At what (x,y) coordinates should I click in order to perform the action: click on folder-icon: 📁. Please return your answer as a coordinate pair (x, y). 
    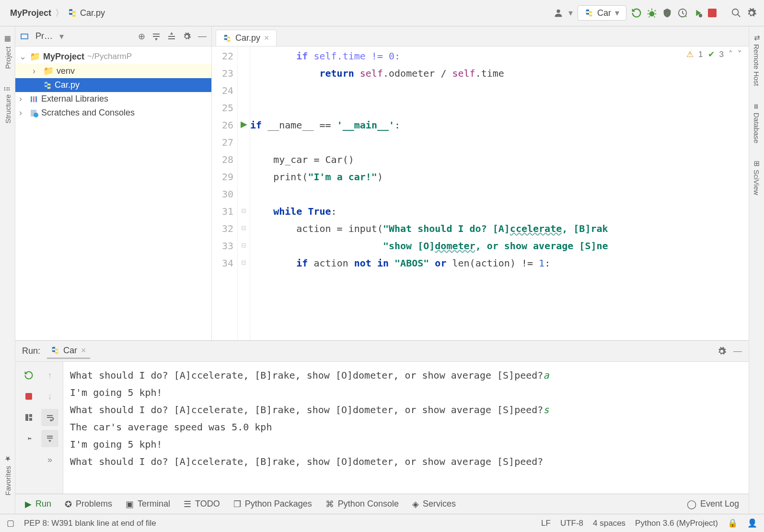
    Looking at the image, I should click on (48, 71).